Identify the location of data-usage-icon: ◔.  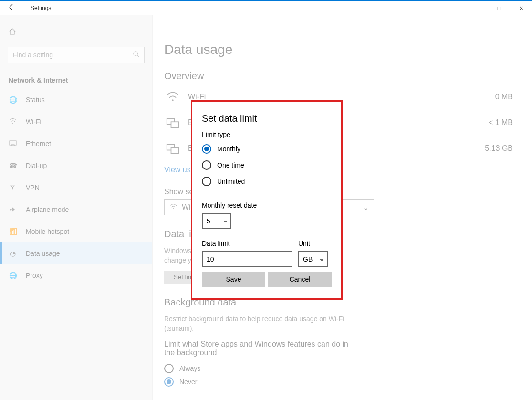
(13, 253).